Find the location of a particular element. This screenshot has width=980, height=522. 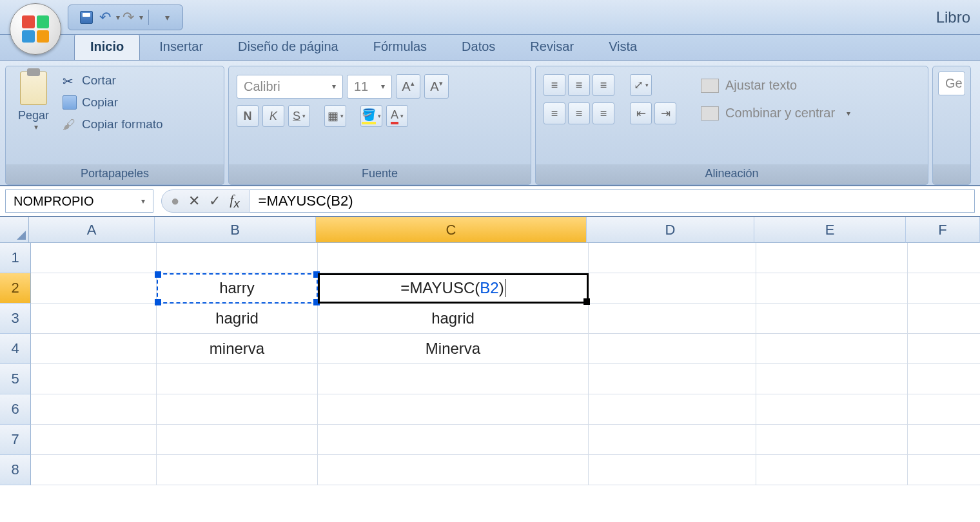

cell-C2: =MAYUSC(B2) is located at coordinates (453, 289).